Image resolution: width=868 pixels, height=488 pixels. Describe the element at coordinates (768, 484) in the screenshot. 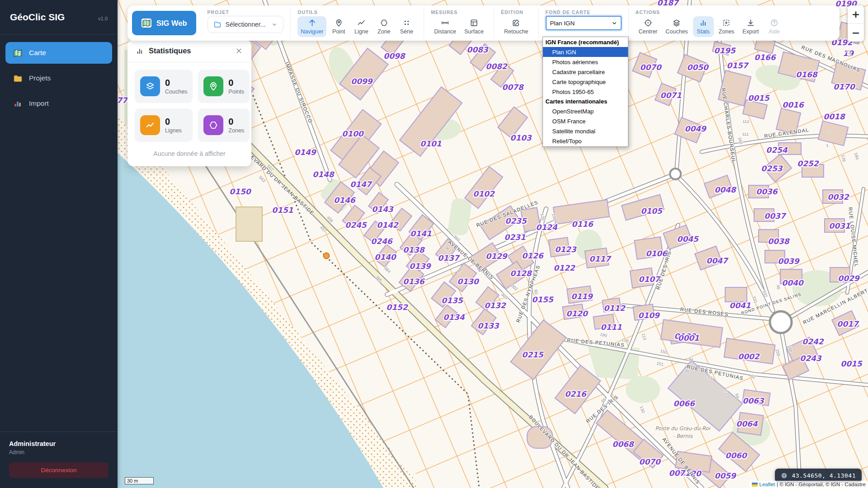

I see `leaflet-link: Leaflet` at that location.